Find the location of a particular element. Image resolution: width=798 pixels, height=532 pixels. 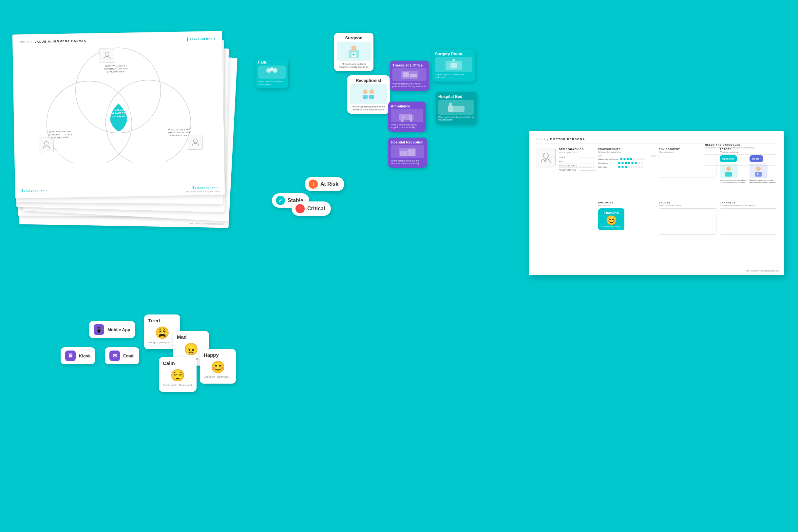

values-subtitle: What is important to them is located at coordinates (687, 205).